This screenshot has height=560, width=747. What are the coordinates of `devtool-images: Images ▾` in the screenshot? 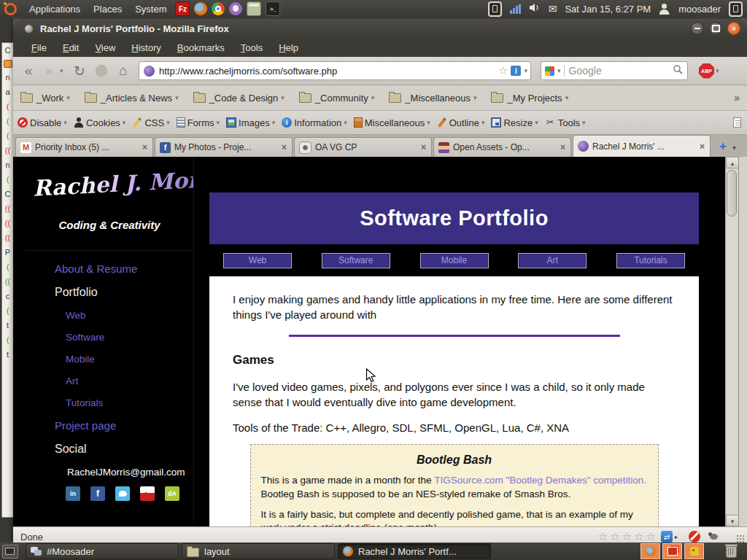 It's located at (251, 122).